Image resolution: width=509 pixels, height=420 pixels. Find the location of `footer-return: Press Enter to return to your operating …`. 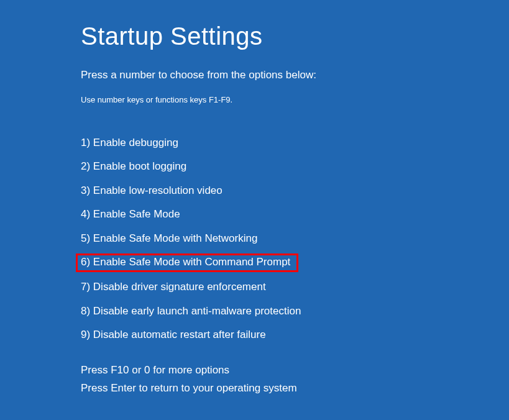

footer-return: Press Enter to return to your operating … is located at coordinates (189, 388).